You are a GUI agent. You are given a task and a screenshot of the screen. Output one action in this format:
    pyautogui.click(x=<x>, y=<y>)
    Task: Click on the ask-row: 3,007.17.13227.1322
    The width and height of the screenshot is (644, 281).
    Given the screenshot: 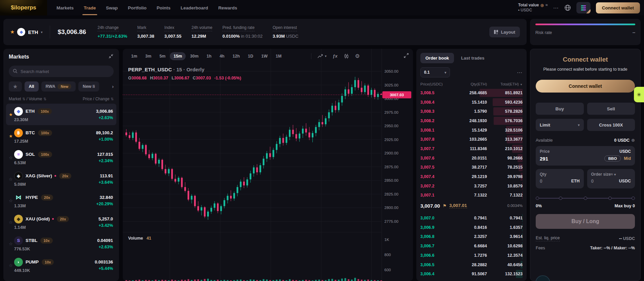 What is the action you would take?
    pyautogui.click(x=471, y=196)
    